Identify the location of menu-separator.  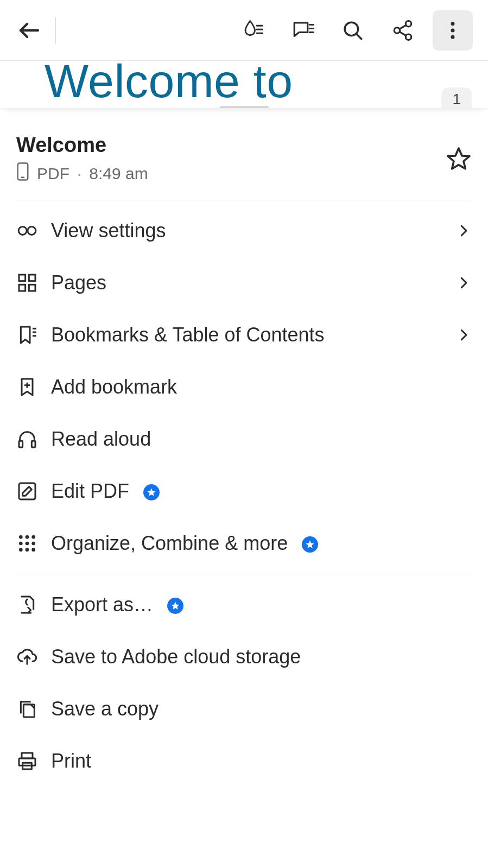
(244, 574).